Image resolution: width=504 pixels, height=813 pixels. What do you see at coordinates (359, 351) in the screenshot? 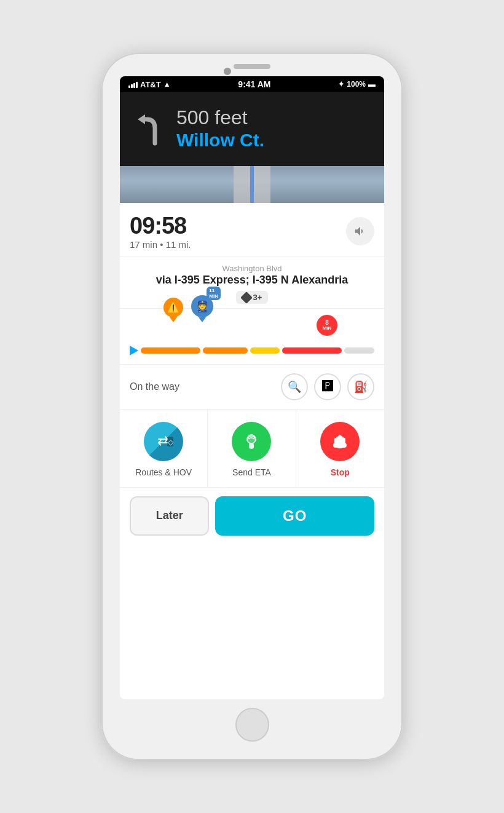
I see `traffic-seg-gray` at bounding box center [359, 351].